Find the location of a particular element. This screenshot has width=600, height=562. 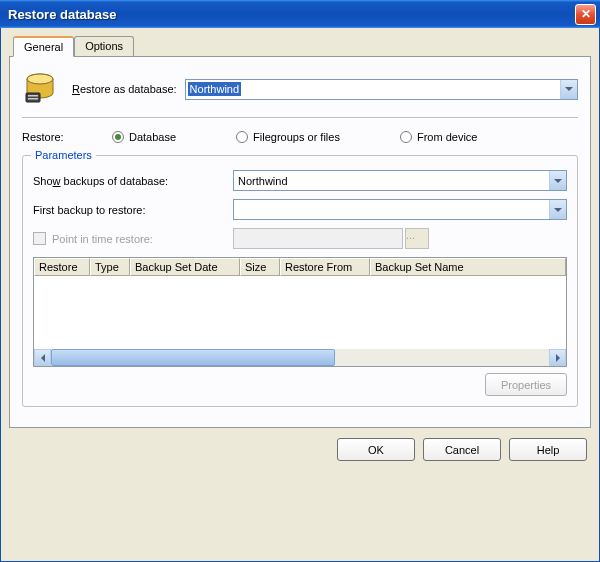

point-in-time-row: Point in time restore: ... is located at coordinates (300, 238).